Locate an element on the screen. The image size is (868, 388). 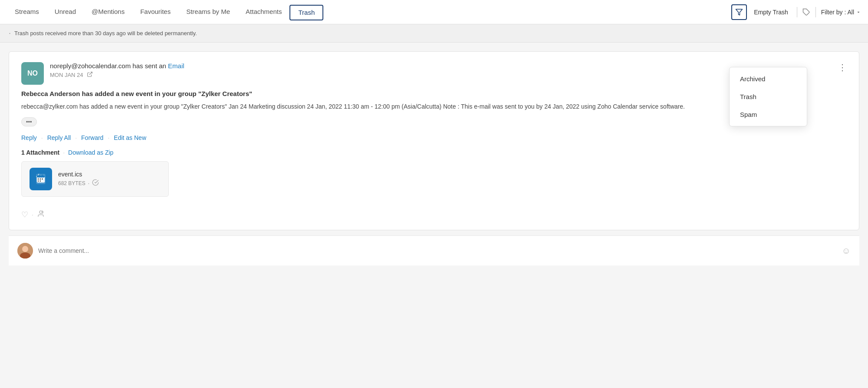
comment-input is located at coordinates (437, 251).